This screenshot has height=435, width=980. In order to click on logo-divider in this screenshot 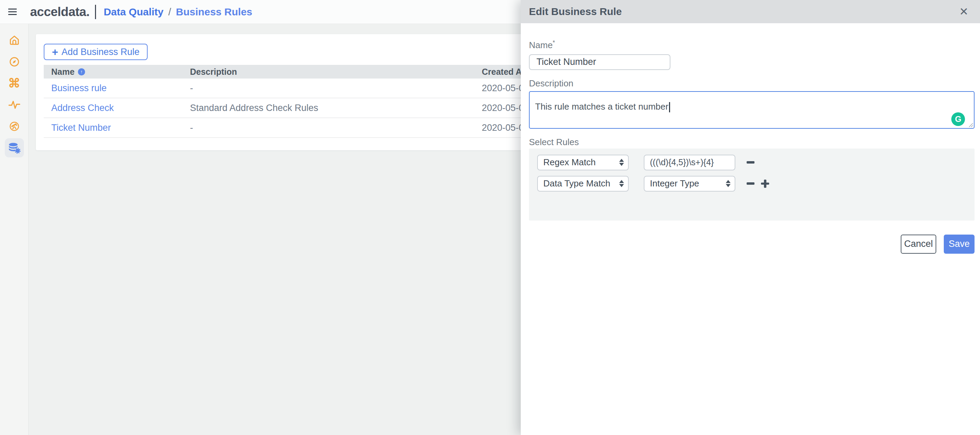, I will do `click(96, 12)`.